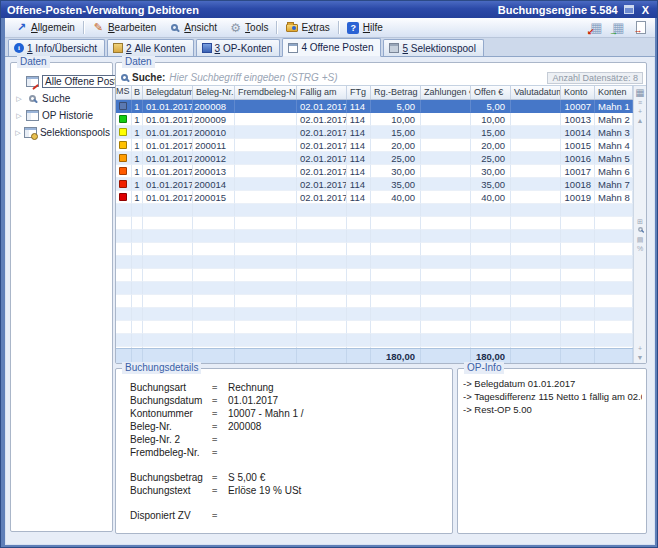 The width and height of the screenshot is (658, 548). Describe the element at coordinates (629, 10) in the screenshot. I see `maximize-button` at that location.